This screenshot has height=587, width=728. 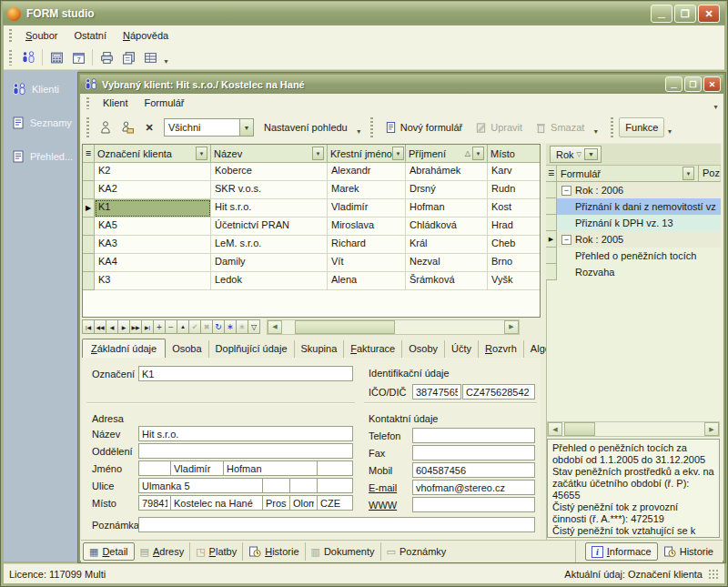 I want to click on edit-client-button, so click(x=127, y=127).